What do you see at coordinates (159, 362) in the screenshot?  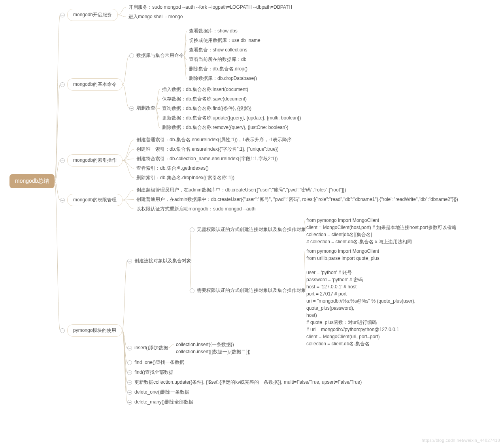 I see `leaf-text: find_one()查找一条数据` at bounding box center [159, 362].